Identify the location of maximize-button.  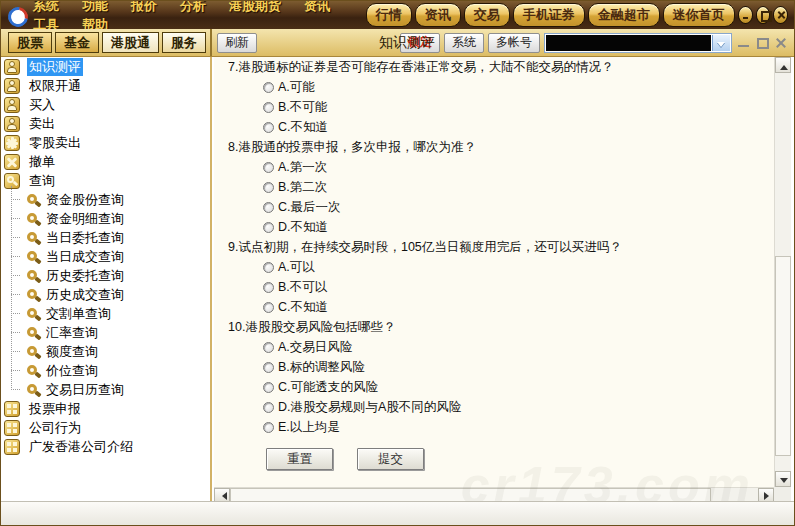
(764, 15).